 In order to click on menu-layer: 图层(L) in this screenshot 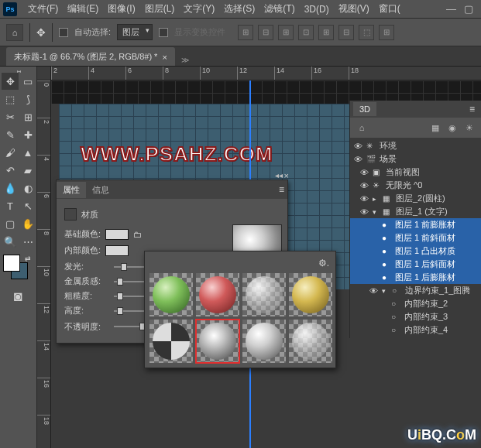, I will do `click(160, 9)`.